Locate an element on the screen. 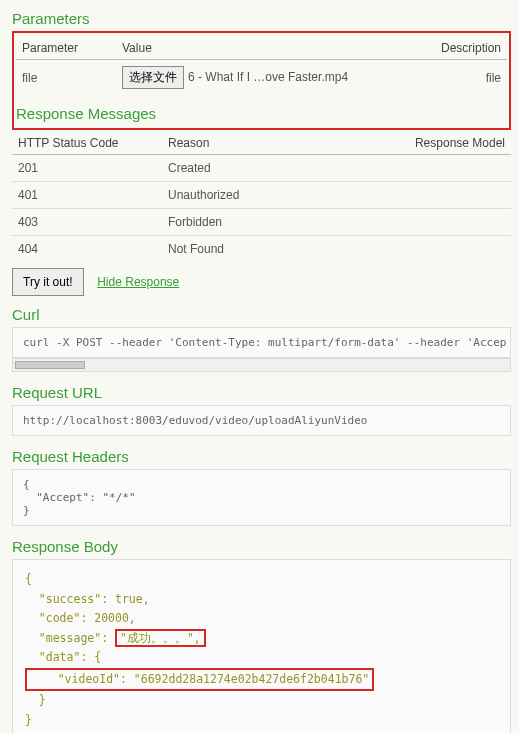  message-highlight: "成功。。。", is located at coordinates (160, 638).